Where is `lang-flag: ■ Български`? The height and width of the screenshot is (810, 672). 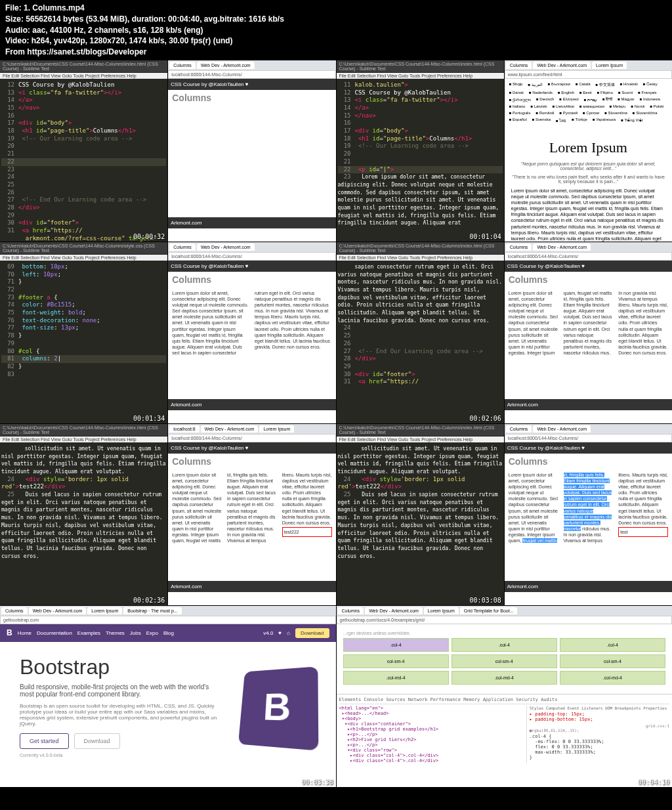
lang-flag: ■ Български is located at coordinates (559, 85).